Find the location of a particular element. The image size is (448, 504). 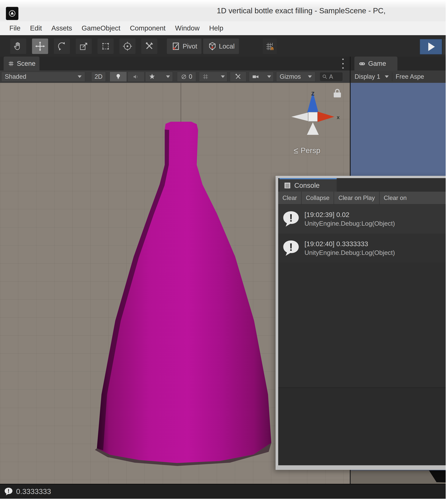

wrench-icon is located at coordinates (238, 77).